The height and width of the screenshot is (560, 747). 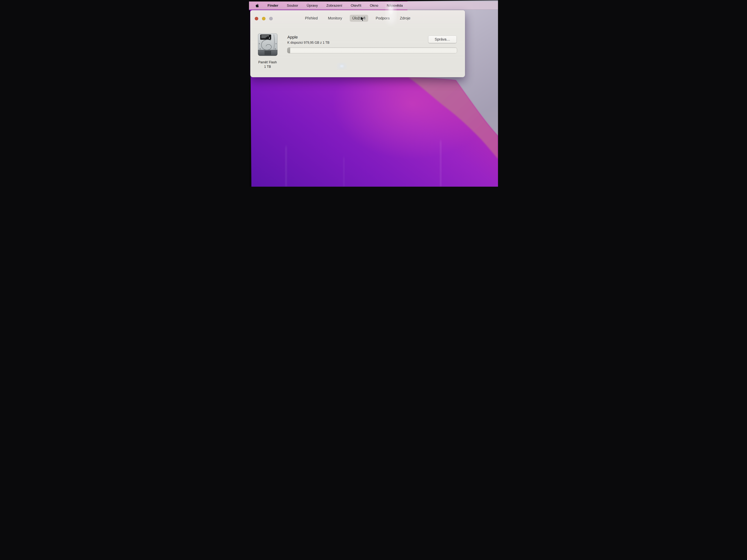 I want to click on menu-item-otevrit: Otevřít, so click(x=356, y=5).